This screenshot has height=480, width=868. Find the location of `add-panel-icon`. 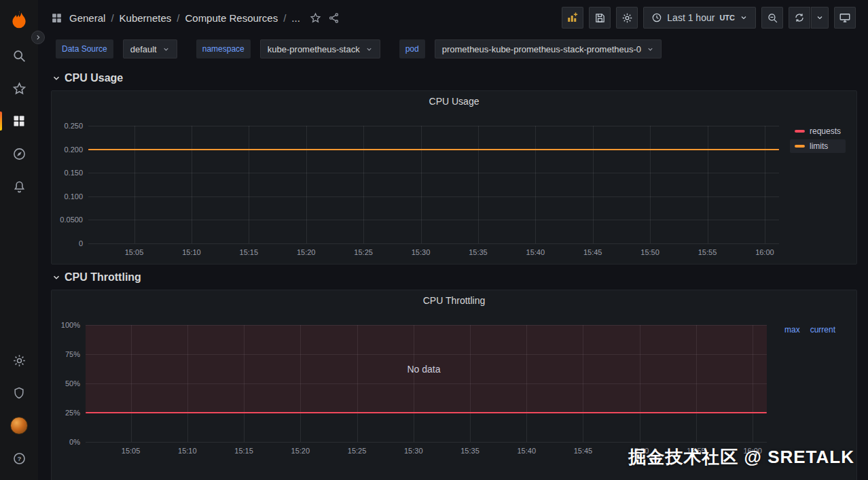

add-panel-icon is located at coordinates (573, 18).